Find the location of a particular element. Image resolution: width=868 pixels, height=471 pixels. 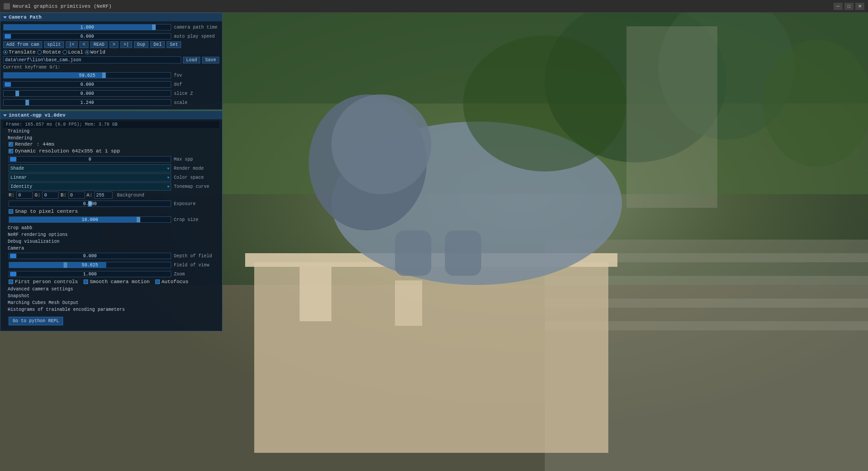

color-space-row: Linear ▼ Color space is located at coordinates (111, 177).